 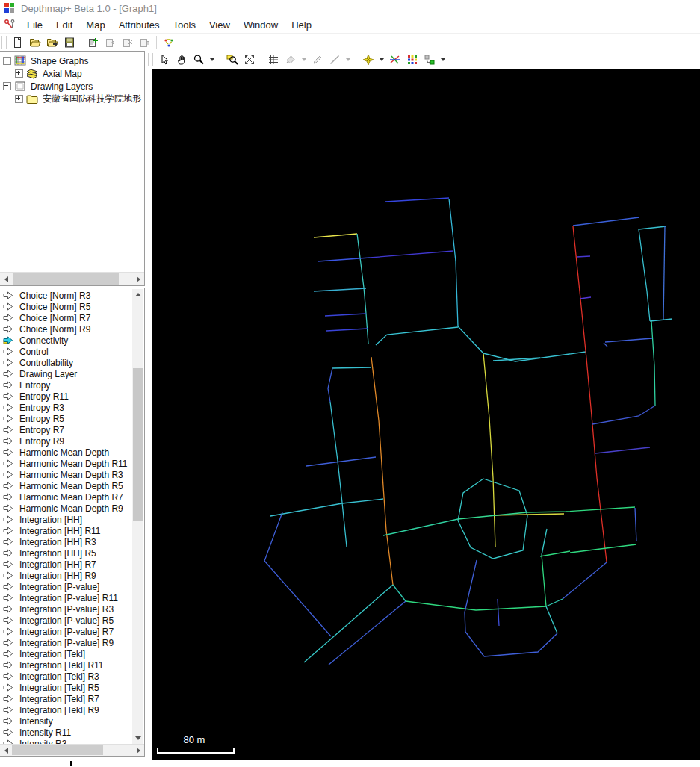 I want to click on join-dropdown, so click(x=381, y=60).